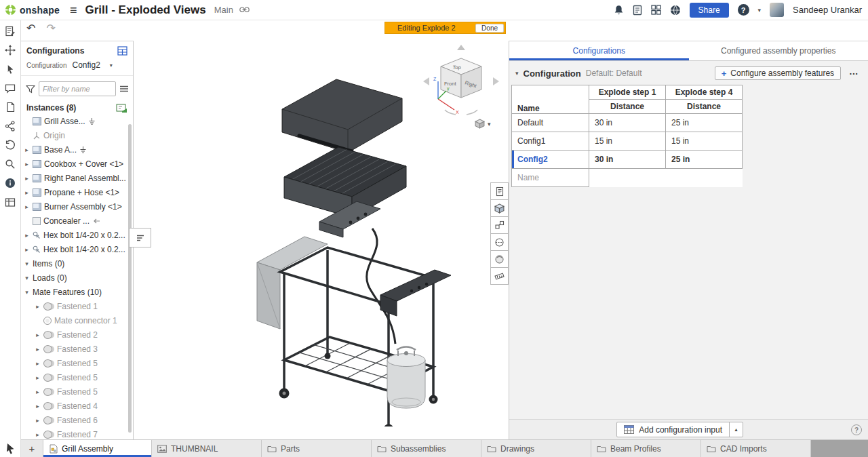 This screenshot has height=457, width=868. What do you see at coordinates (77, 193) in the screenshot?
I see `tree-item-propane-hose: ▸ Propane + Hose <1>` at bounding box center [77, 193].